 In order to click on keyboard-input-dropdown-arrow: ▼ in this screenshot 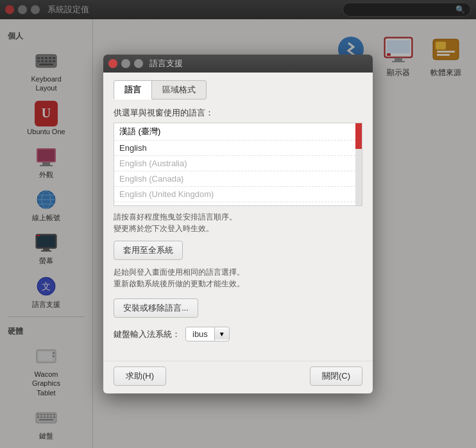, I will do `click(222, 334)`.